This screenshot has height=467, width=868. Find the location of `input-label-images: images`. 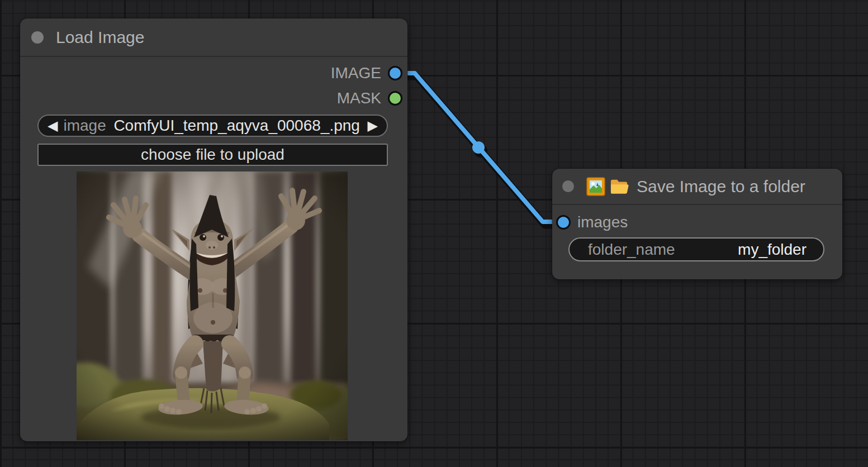

input-label-images: images is located at coordinates (603, 222).